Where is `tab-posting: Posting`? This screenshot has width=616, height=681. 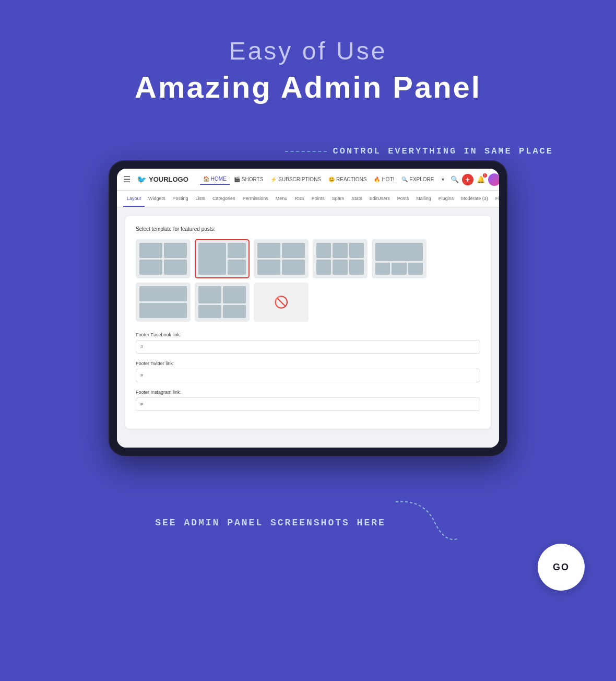
tab-posting: Posting is located at coordinates (181, 198).